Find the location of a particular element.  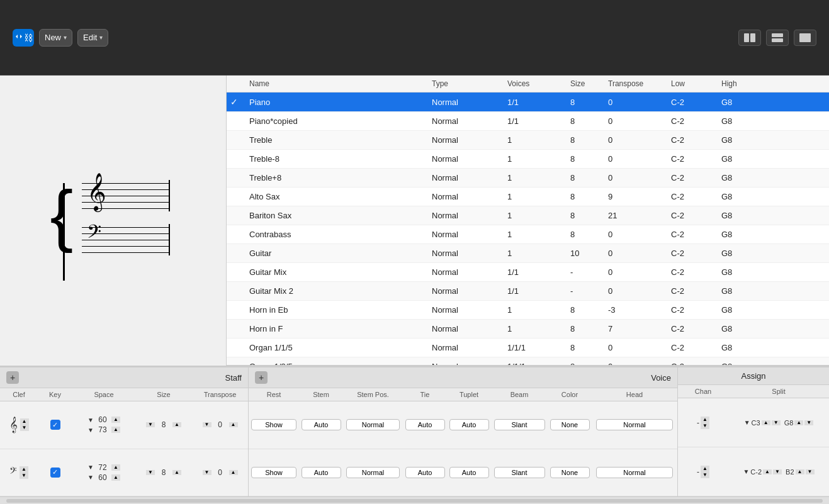

bass-clef-up-btn: ▲ is located at coordinates (24, 469).